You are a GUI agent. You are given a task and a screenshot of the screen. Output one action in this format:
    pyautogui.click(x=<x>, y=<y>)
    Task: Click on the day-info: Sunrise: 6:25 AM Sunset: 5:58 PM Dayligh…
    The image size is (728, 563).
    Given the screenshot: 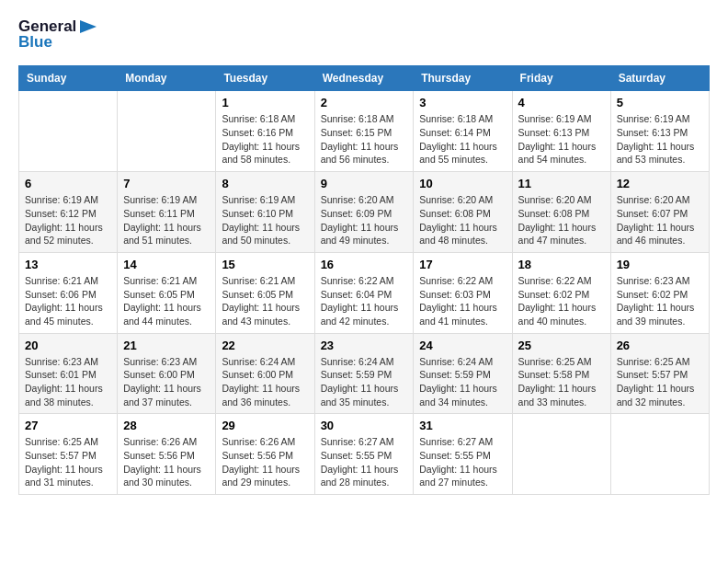 What is the action you would take?
    pyautogui.click(x=562, y=383)
    